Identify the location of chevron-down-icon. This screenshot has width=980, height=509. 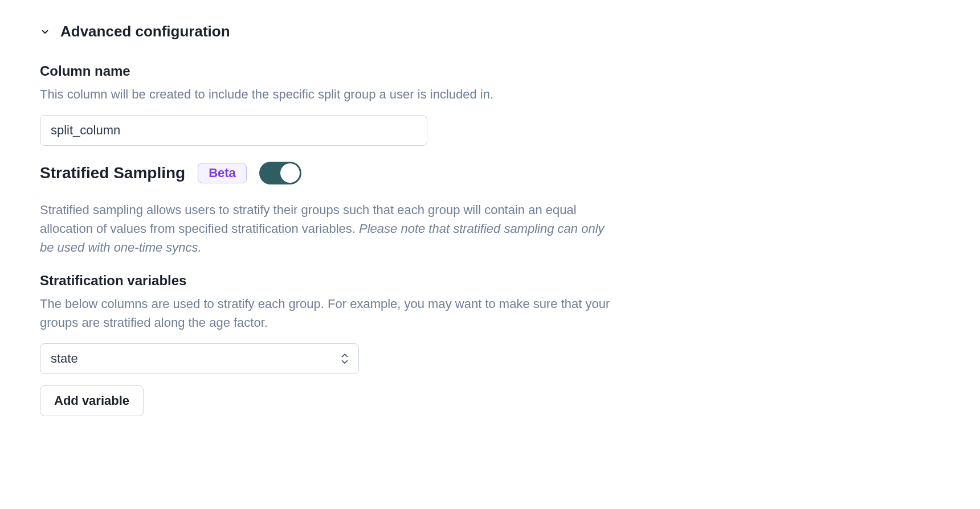
(45, 32).